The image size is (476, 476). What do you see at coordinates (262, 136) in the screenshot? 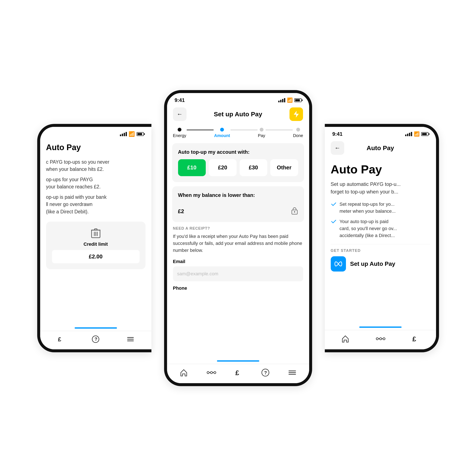
I see `step-pay-label: Pay` at bounding box center [262, 136].